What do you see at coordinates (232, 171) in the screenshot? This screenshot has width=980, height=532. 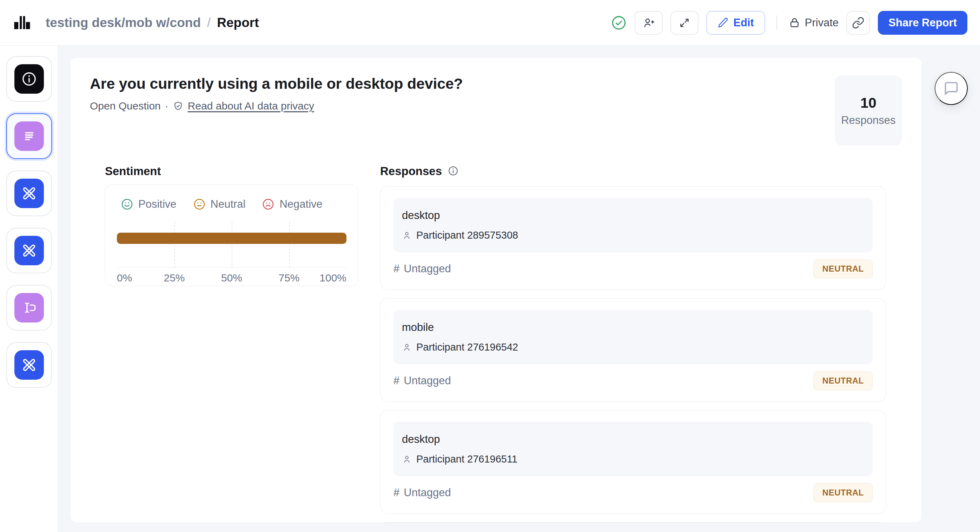 I see `sentiment-heading: Sentiment` at bounding box center [232, 171].